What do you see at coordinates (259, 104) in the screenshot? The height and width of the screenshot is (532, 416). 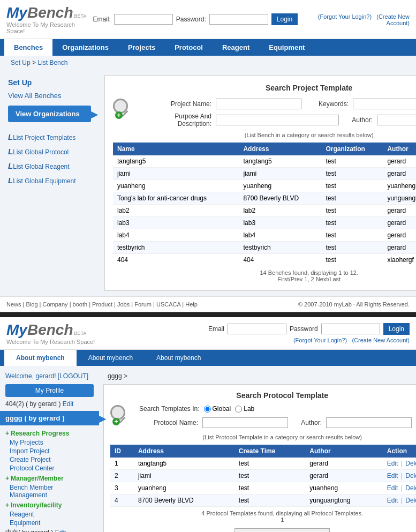 I see `project-name-input` at bounding box center [259, 104].